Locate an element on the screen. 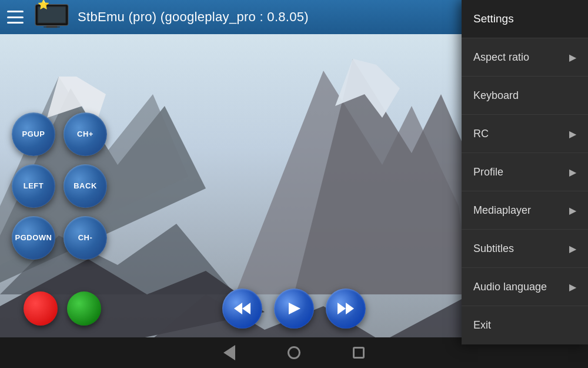 This screenshot has height=368, width=588. fast-forward-button is located at coordinates (346, 309).